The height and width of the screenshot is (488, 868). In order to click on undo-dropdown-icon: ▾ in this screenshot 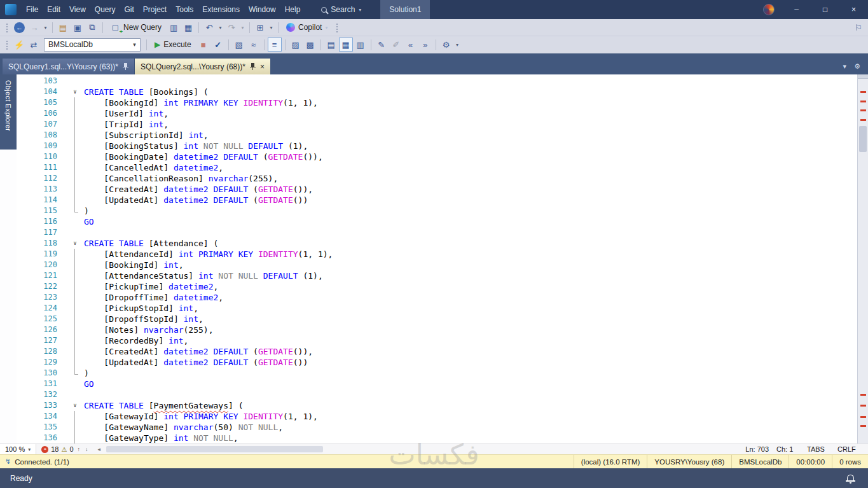, I will do `click(220, 27)`.